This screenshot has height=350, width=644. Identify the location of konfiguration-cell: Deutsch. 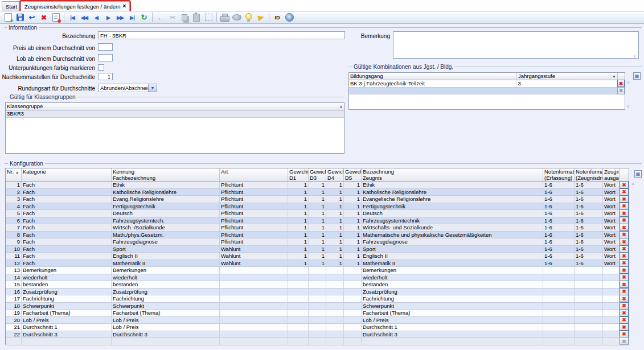
(452, 213).